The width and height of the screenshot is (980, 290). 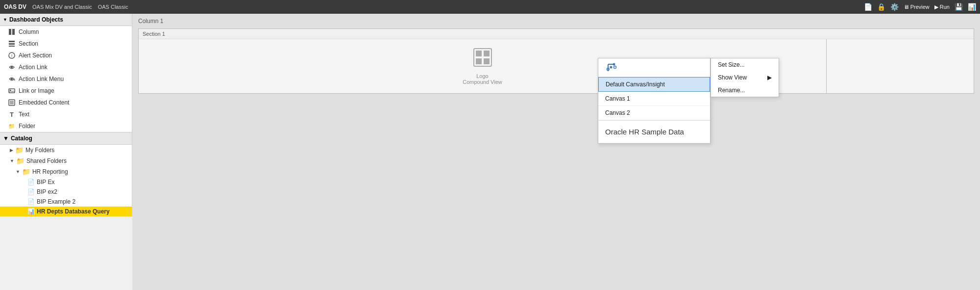 What do you see at coordinates (745, 90) in the screenshot?
I see `context-menu-rename: Rename...` at bounding box center [745, 90].